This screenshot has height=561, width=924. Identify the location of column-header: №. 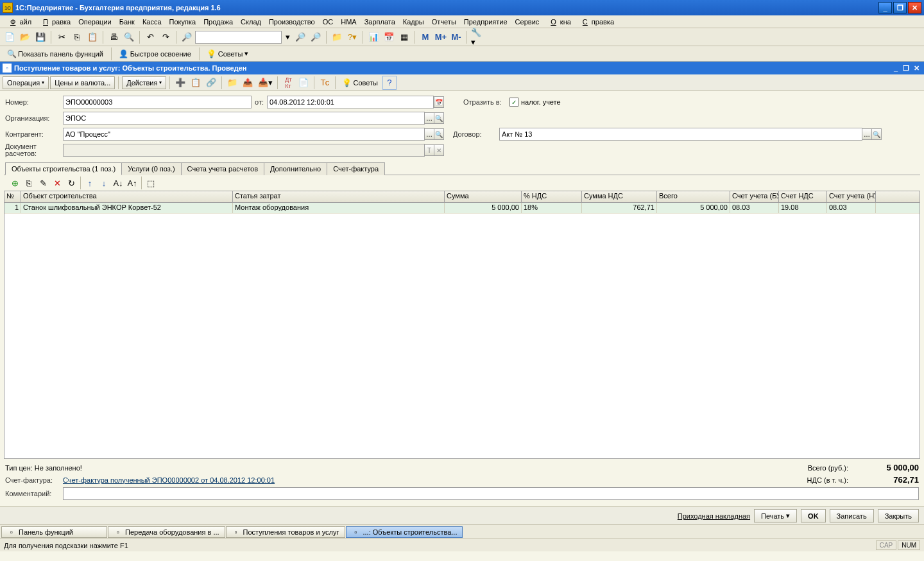
(13, 196).